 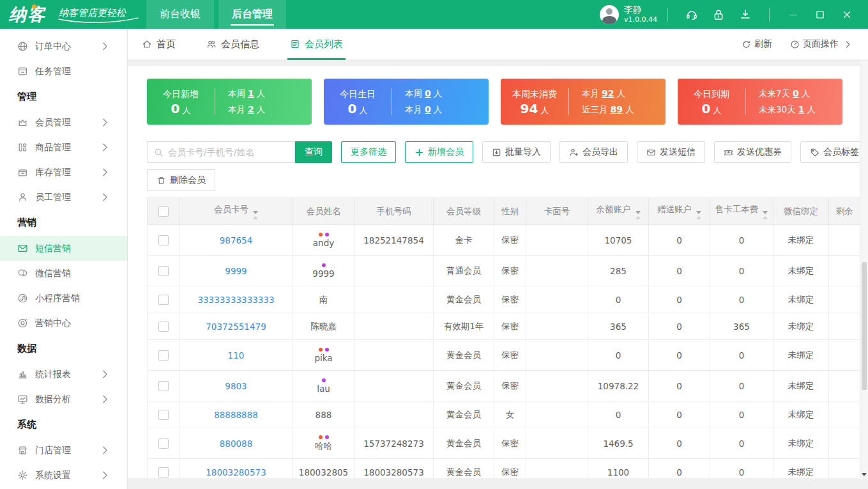 What do you see at coordinates (763, 44) in the screenshot?
I see `refresh-label: 刷新` at bounding box center [763, 44].